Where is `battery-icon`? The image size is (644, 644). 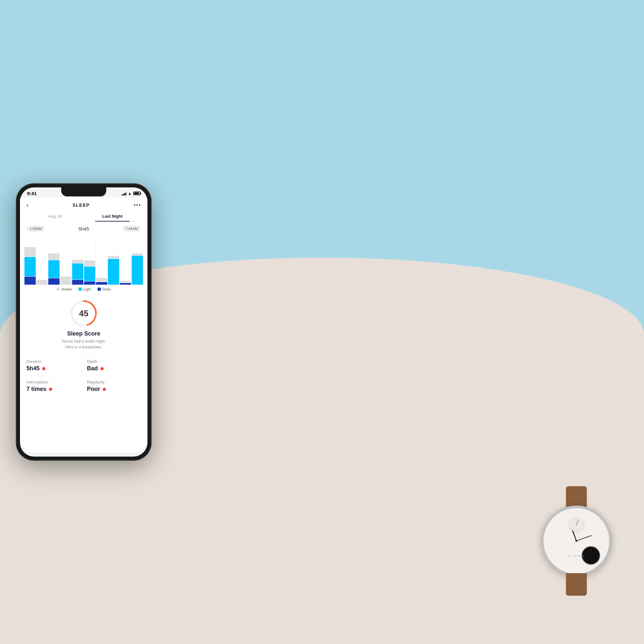 battery-icon is located at coordinates (137, 193).